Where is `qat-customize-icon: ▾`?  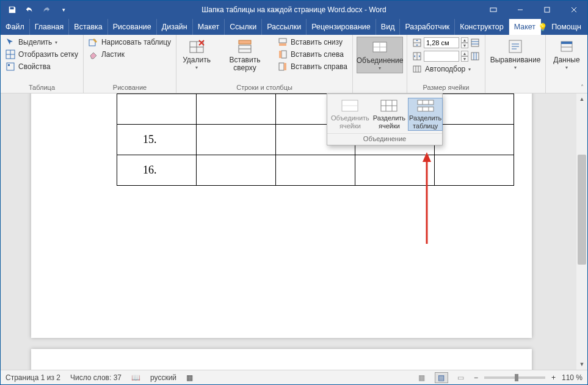 qat-customize-icon: ▾ is located at coordinates (64, 10).